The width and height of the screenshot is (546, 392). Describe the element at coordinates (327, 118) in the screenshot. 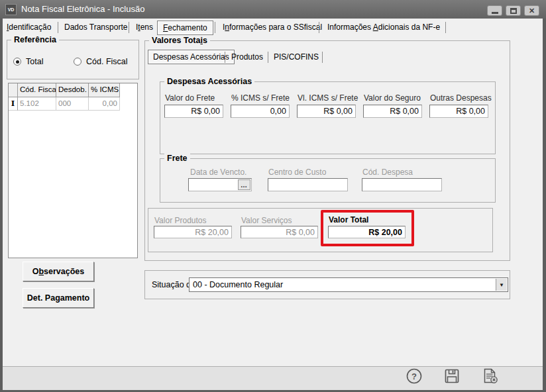

I see `despesas-acessorias-group: Despesas Acessórias Valor do Frete R$ 0,…` at that location.